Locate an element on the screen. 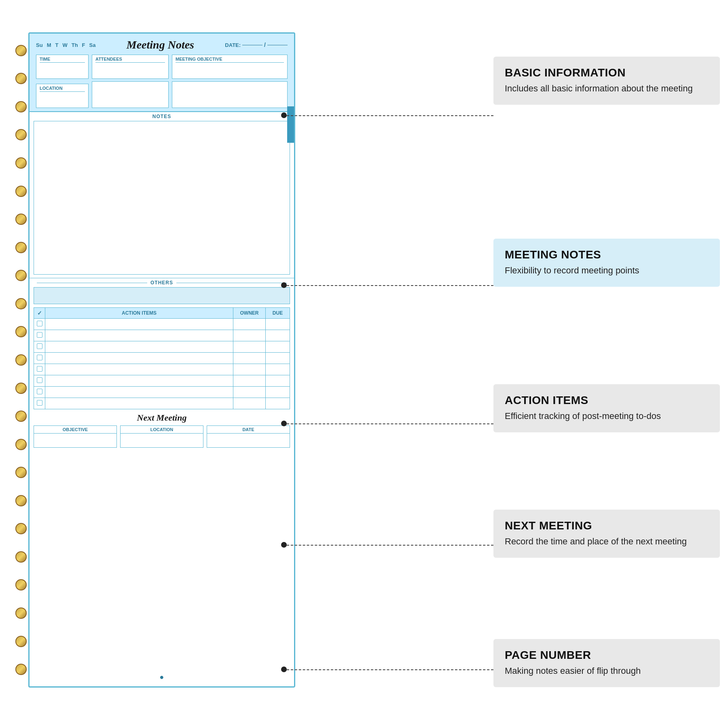 This screenshot has height=728, width=728. attendees-lower-box is located at coordinates (130, 95).